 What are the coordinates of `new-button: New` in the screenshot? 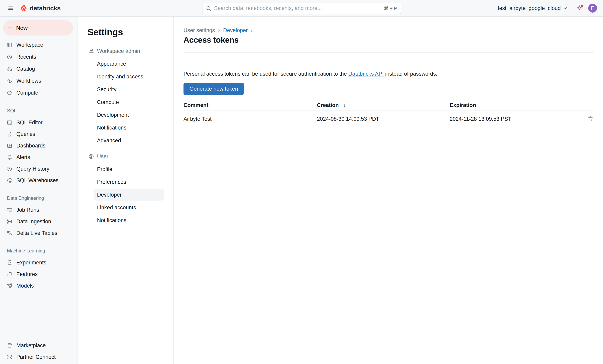 It's located at (38, 28).